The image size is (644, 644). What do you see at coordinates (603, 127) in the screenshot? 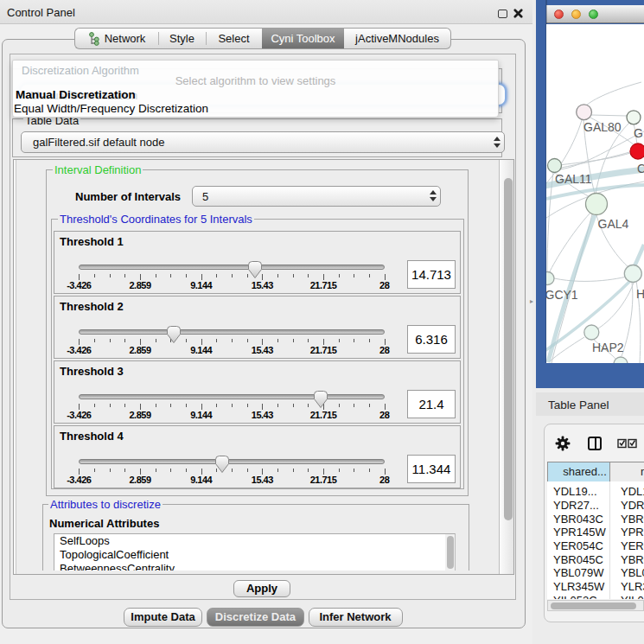
I see `svg-text: GAL80` at bounding box center [603, 127].